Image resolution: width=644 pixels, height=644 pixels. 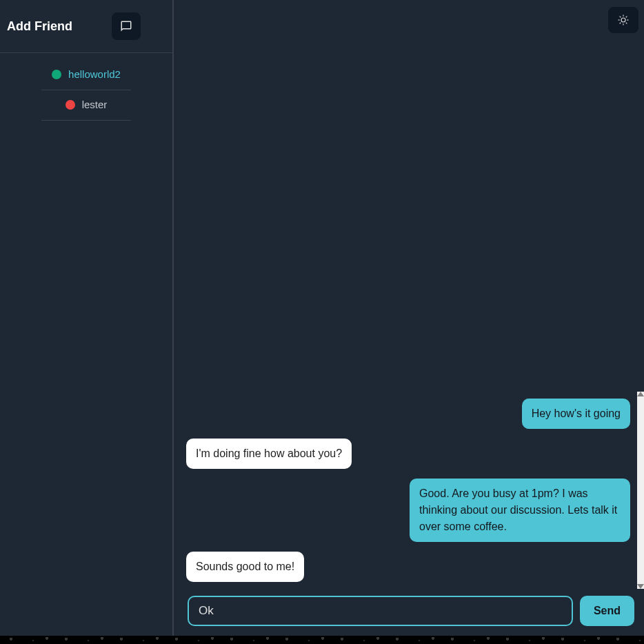 I want to click on status-dot-online, so click(x=57, y=74).